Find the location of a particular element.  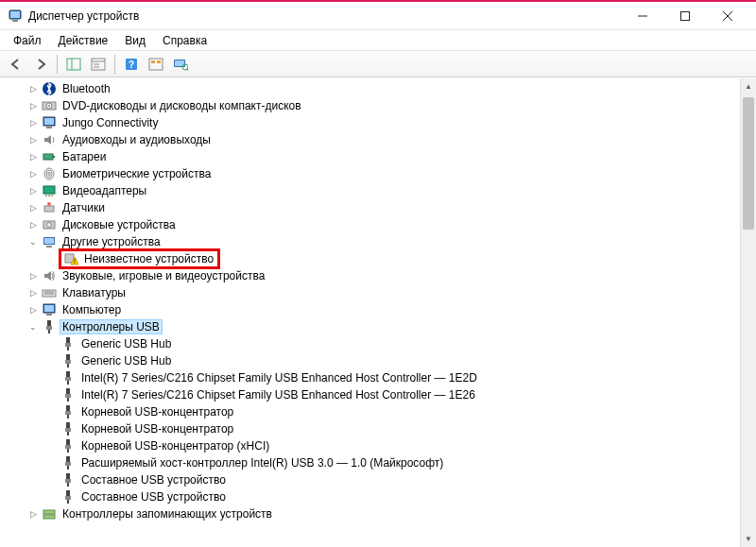

vertical-scrollbar: ▲ ▼ is located at coordinates (748, 313).